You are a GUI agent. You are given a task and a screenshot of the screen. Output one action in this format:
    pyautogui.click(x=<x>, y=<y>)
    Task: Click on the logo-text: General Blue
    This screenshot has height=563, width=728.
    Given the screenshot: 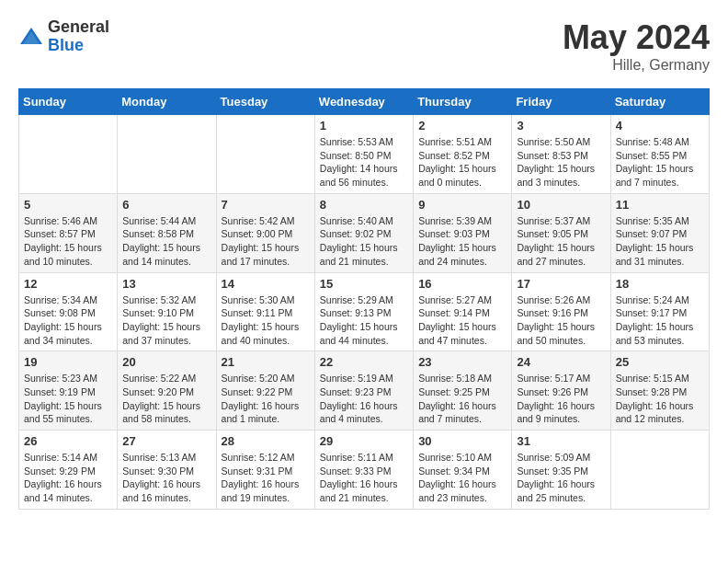 What is the action you would take?
    pyautogui.click(x=79, y=37)
    